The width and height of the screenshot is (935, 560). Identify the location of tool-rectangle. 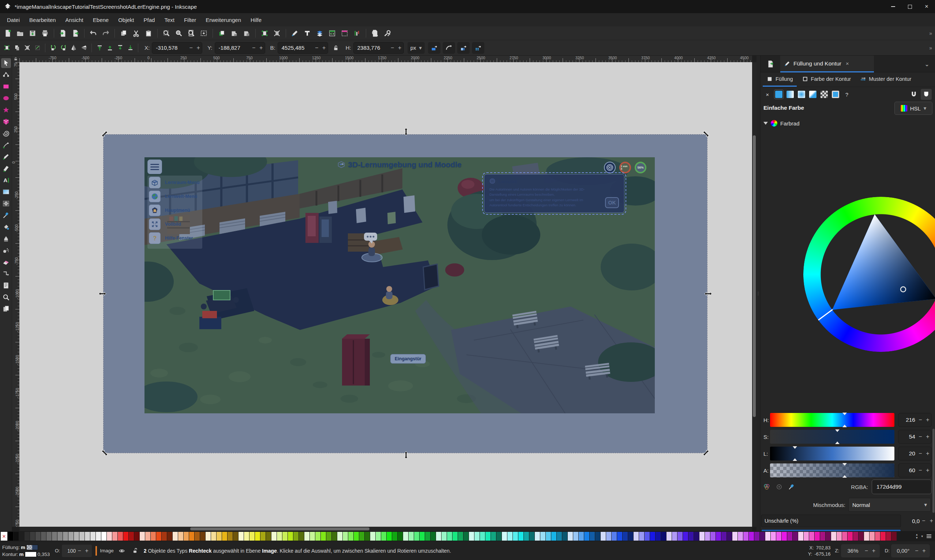
(6, 86).